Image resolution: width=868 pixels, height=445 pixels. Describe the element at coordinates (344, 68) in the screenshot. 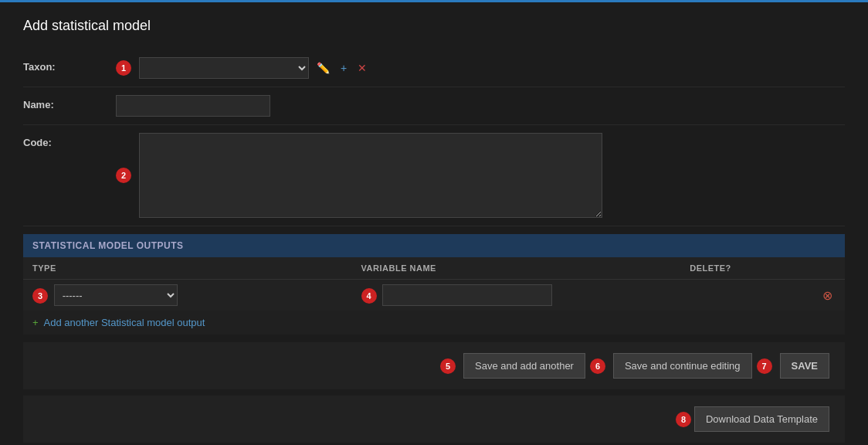

I see `taxon-add-button: +` at that location.